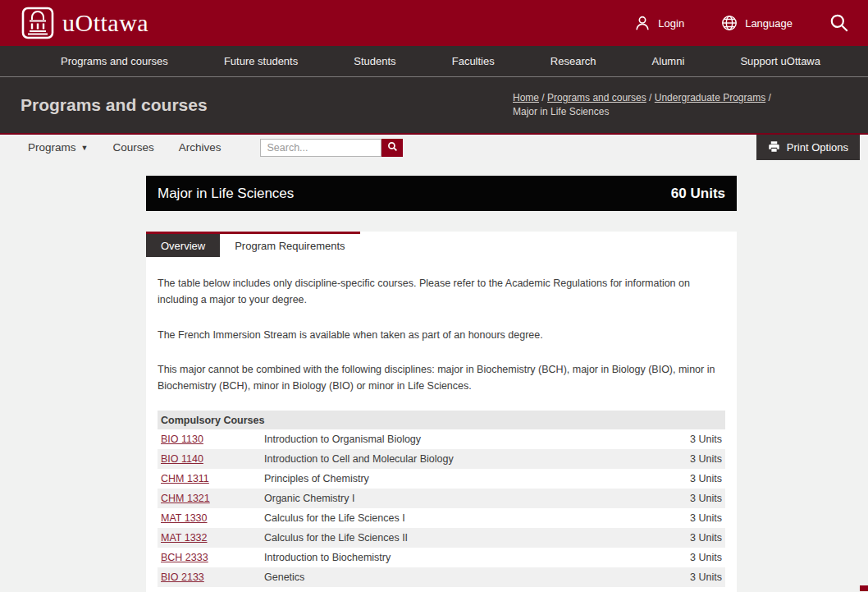  I want to click on page-title: Programs and courses, so click(114, 105).